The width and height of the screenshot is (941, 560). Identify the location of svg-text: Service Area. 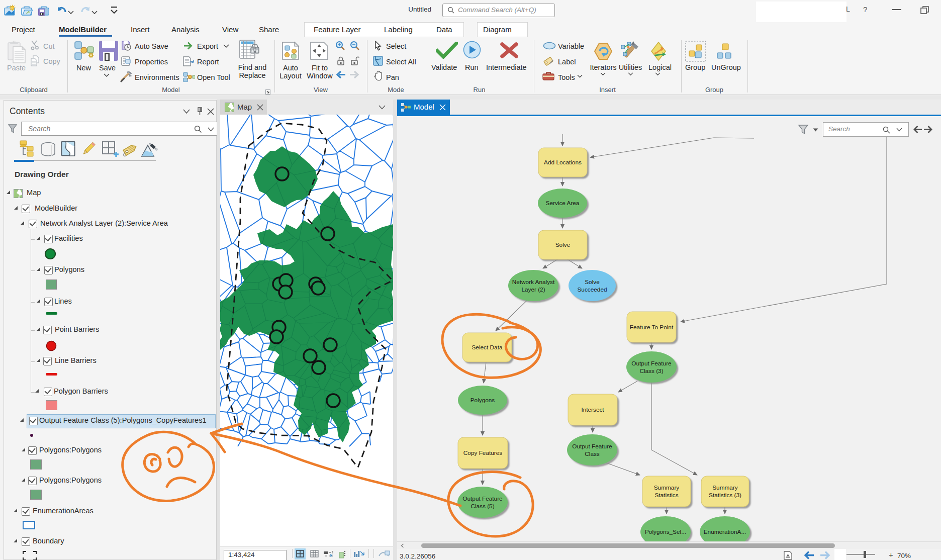
(563, 203).